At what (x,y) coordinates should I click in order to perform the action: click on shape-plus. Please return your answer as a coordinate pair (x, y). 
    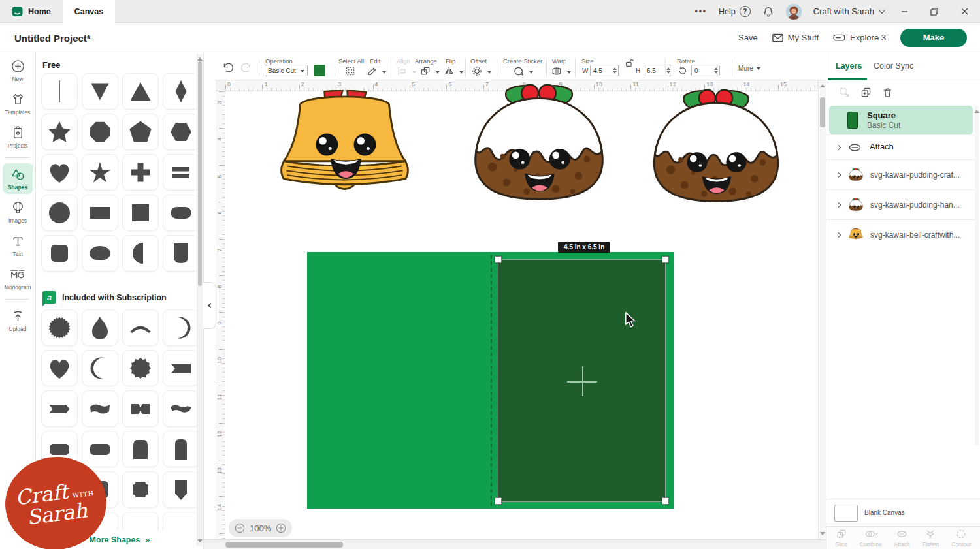
    Looking at the image, I should click on (140, 172).